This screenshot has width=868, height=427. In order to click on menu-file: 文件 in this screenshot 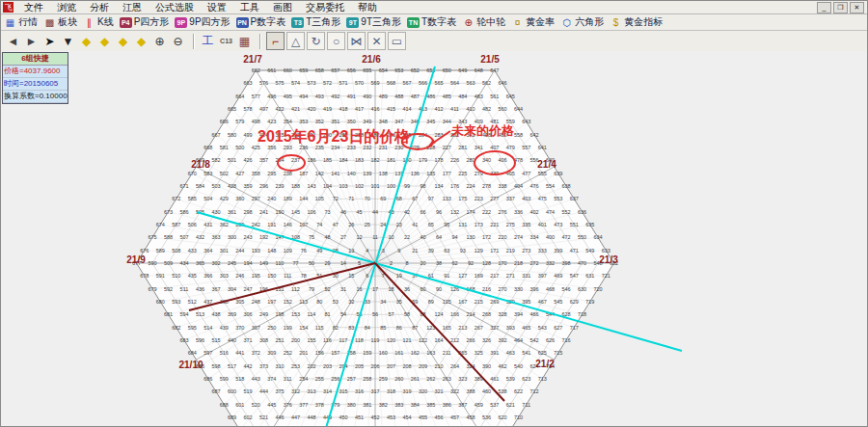, I will do `click(34, 8)`.